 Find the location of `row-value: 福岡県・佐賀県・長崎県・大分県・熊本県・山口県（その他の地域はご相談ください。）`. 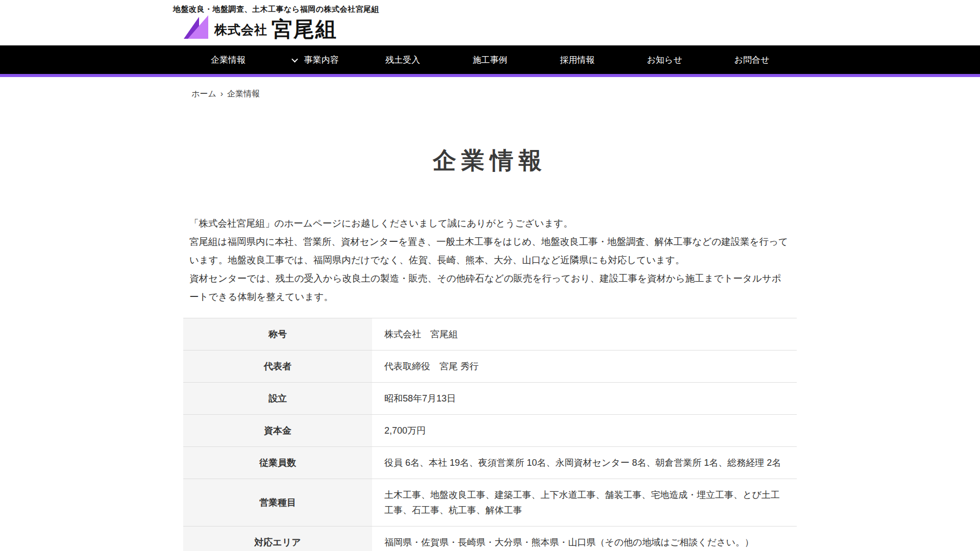

row-value: 福岡県・佐賀県・長崎県・大分県・熊本県・山口県（その他の地域はご相談ください。） is located at coordinates (584, 539).